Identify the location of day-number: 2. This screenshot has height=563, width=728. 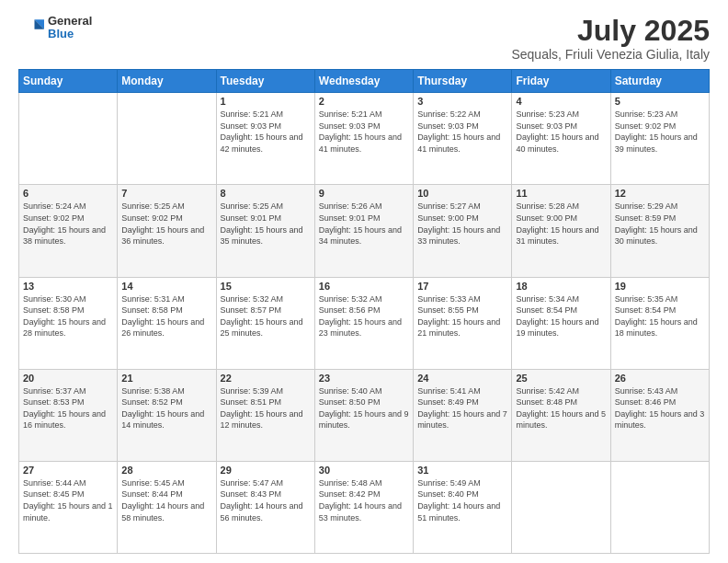
(364, 101).